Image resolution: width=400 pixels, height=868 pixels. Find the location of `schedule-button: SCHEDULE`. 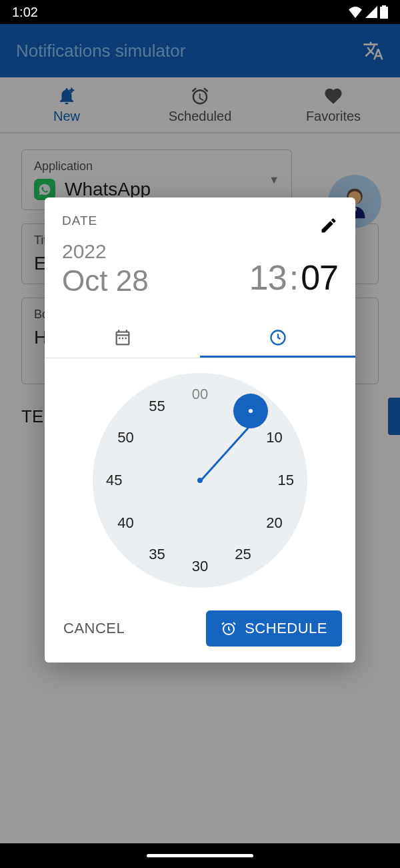

schedule-button: SCHEDULE is located at coordinates (274, 628).